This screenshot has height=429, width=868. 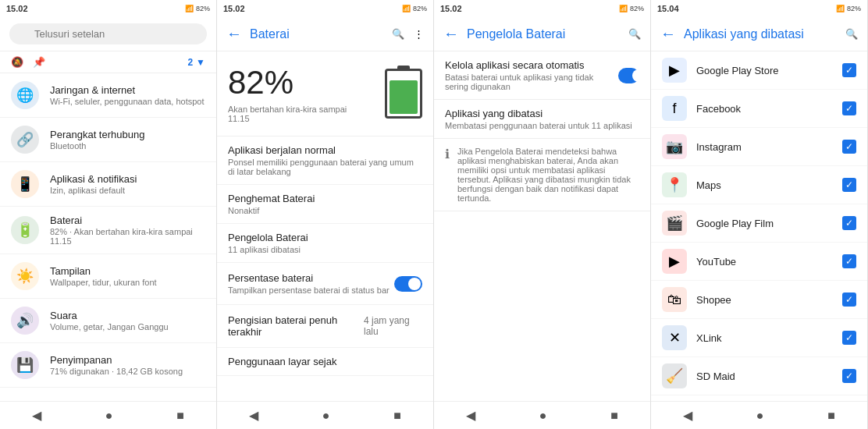 I want to click on app-label-1: Facebook, so click(x=765, y=109).